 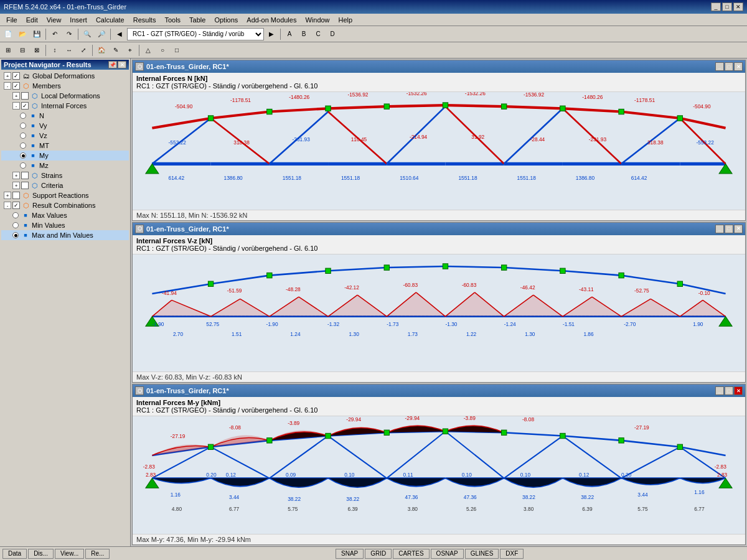 I want to click on panel-close-button: ✕, so click(x=122, y=65).